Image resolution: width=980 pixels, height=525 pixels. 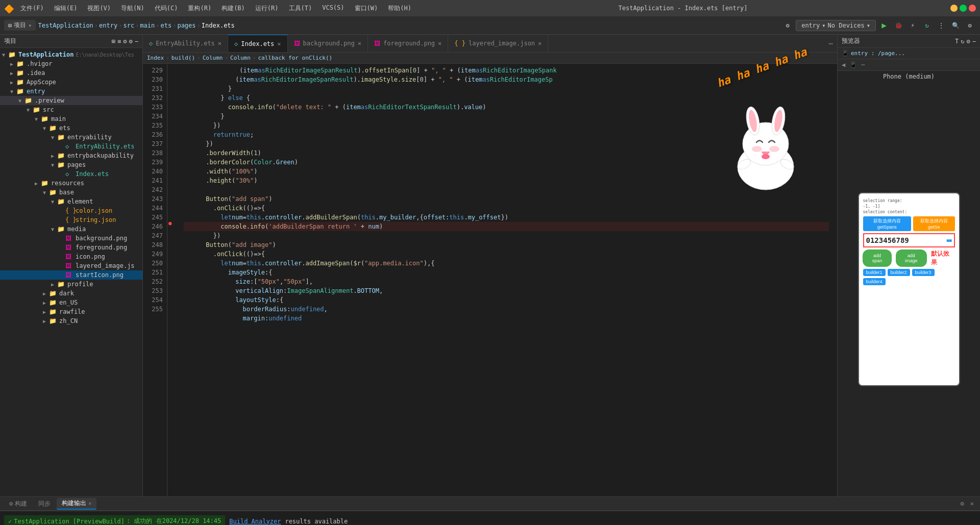 I want to click on bc-entry: entry, so click(x=108, y=26).